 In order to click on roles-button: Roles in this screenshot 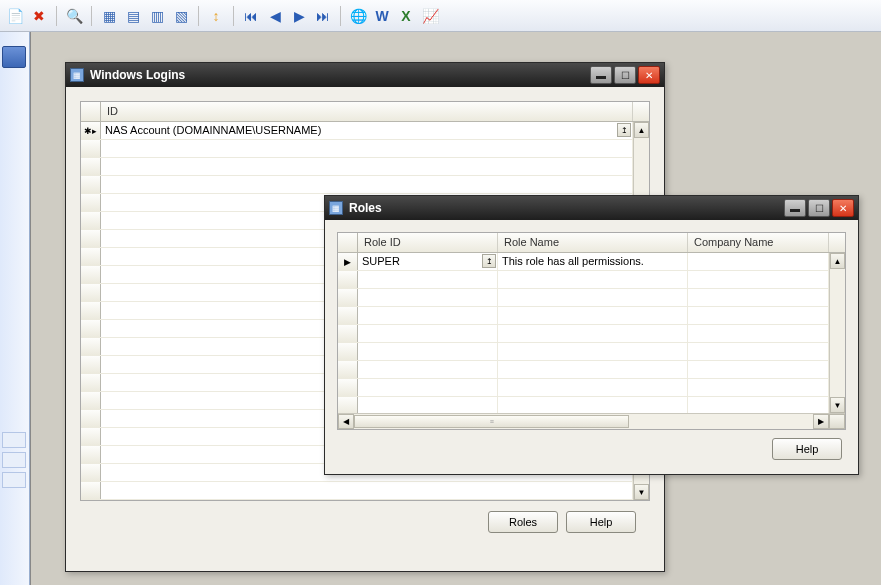, I will do `click(523, 522)`.